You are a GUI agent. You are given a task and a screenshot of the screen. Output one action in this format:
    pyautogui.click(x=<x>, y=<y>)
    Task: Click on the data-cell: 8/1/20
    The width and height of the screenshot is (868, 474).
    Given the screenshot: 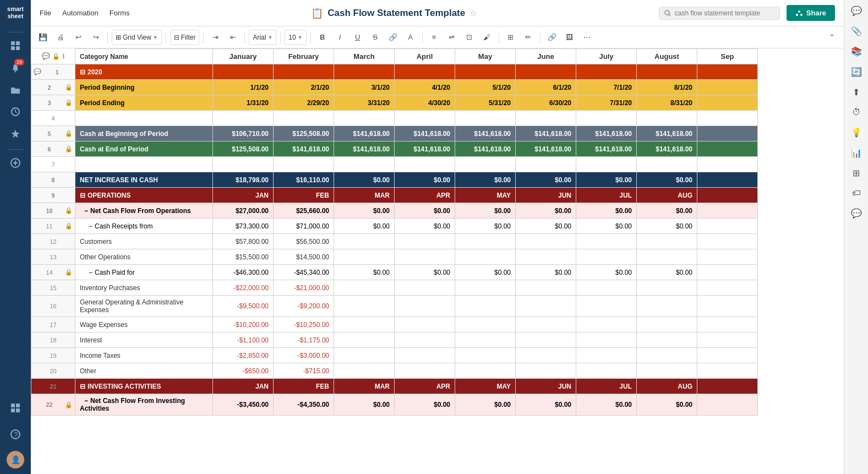 What is the action you would take?
    pyautogui.click(x=667, y=88)
    